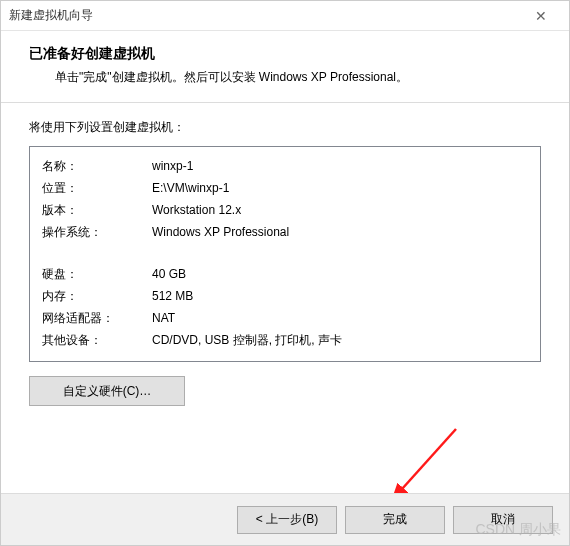 The height and width of the screenshot is (546, 570). What do you see at coordinates (97, 340) in the screenshot?
I see `label-other: 其他设备：` at bounding box center [97, 340].